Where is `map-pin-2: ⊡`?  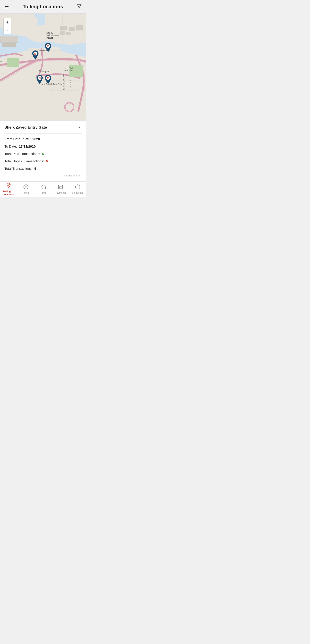 map-pin-2: ⊡ is located at coordinates (48, 48).